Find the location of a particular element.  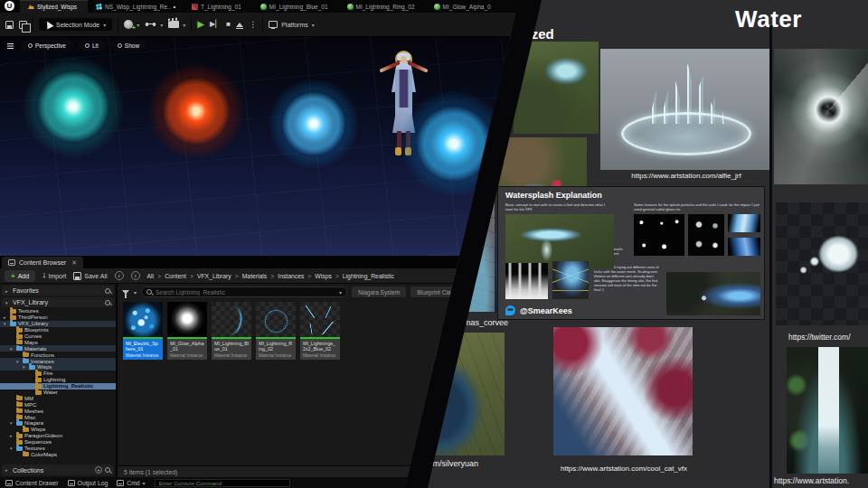

asset-editor-tab: NS_Wisp_Lightning_Re.. • is located at coordinates (136, 6).